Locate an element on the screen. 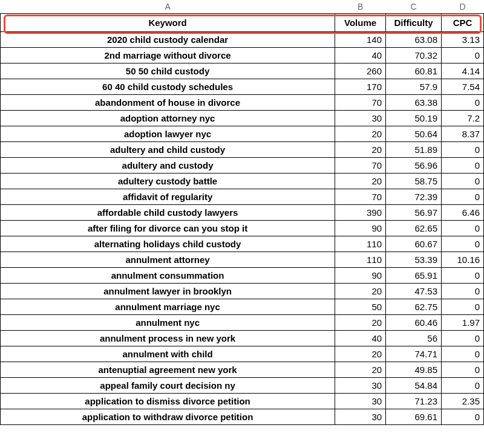 This screenshot has width=484, height=448. keyword-cell: annulment consummation is located at coordinates (168, 275).